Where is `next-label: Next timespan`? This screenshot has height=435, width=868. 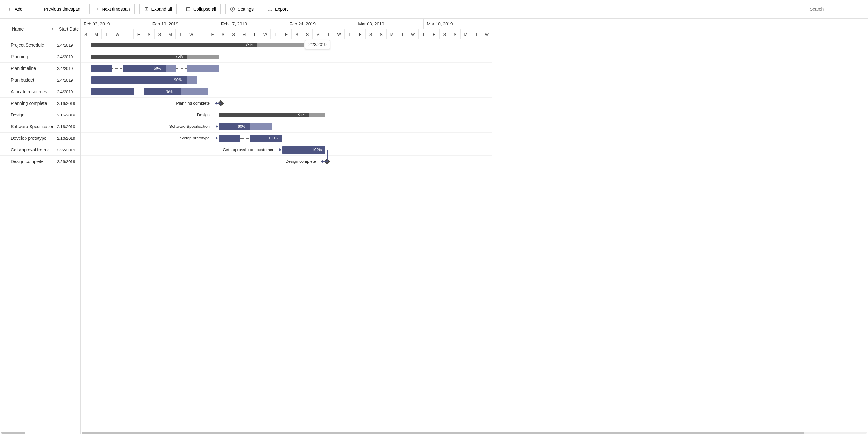
next-label: Next timespan is located at coordinates (116, 9).